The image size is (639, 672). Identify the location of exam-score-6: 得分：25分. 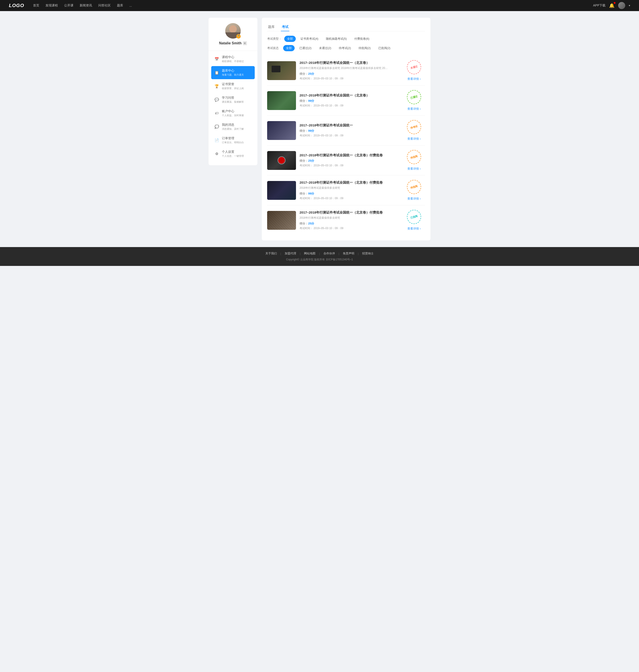
(349, 224).